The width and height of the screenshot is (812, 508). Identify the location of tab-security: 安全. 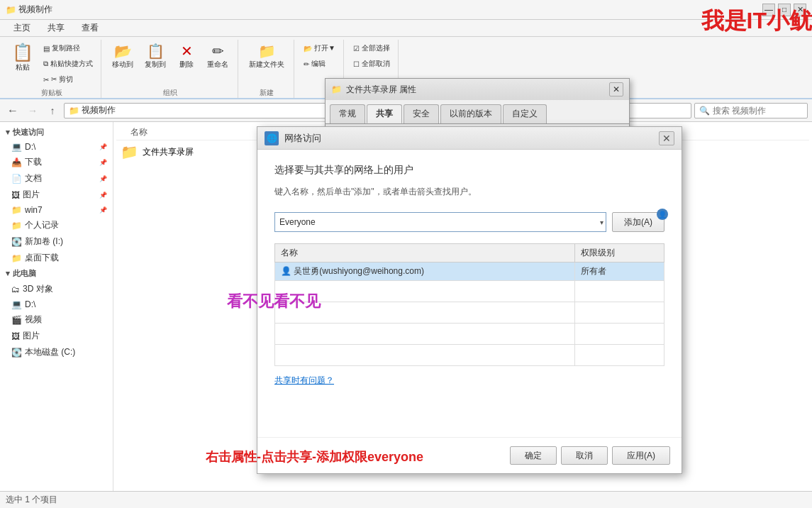
(421, 114).